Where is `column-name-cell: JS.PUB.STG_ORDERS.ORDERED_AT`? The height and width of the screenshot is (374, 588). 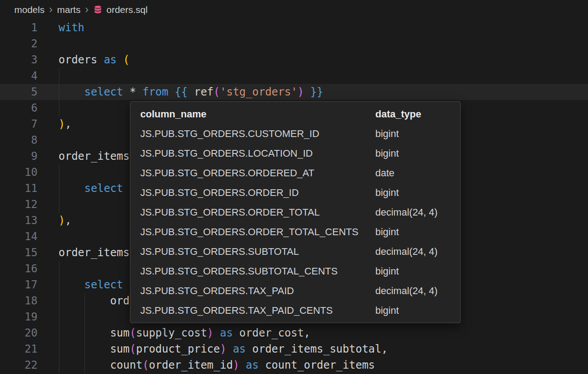
column-name-cell: JS.PUB.STG_ORDERS.ORDERED_AT is located at coordinates (258, 173).